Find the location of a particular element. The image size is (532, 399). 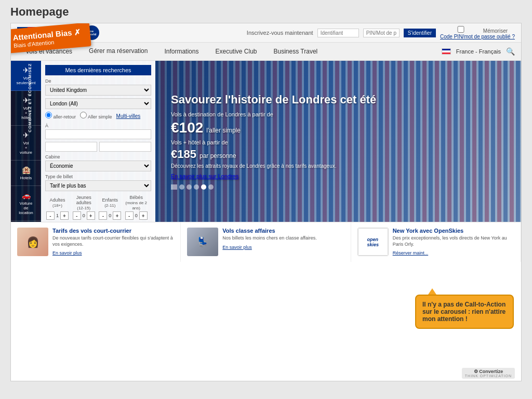

hero-price2: €185 is located at coordinates (184, 154).